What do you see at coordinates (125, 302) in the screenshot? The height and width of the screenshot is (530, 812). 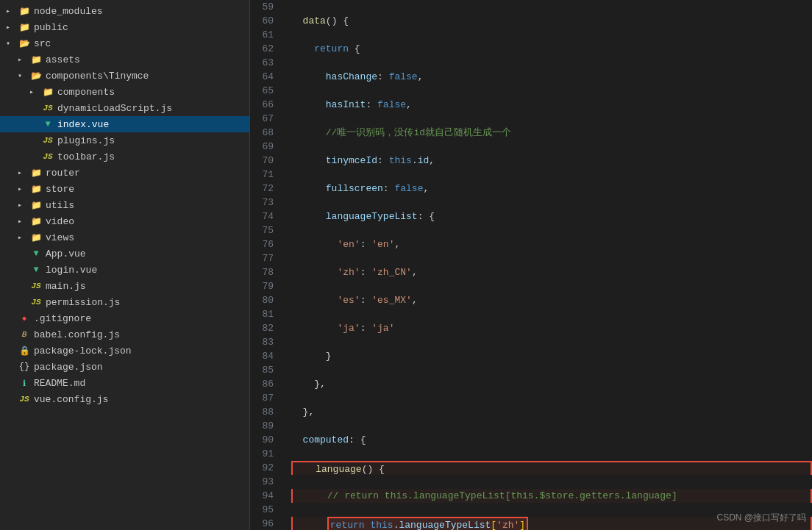 I see `sidebar-item-permission-js: JS permission.js` at bounding box center [125, 302].